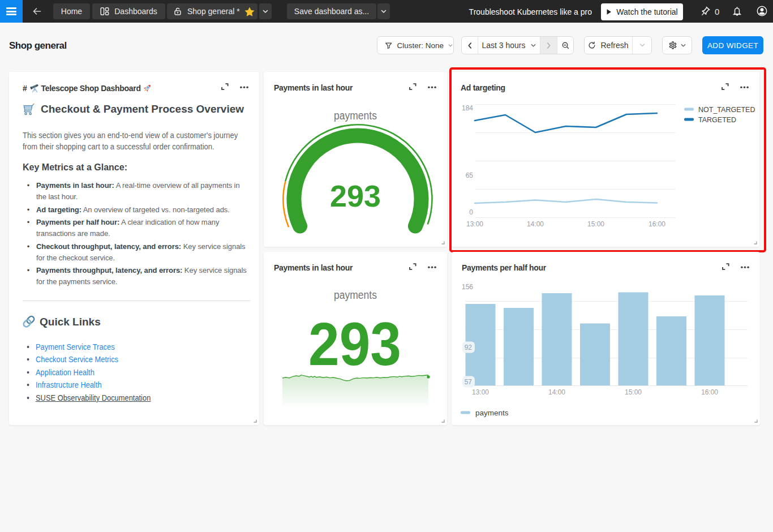  I want to click on svg-text: 65, so click(470, 175).